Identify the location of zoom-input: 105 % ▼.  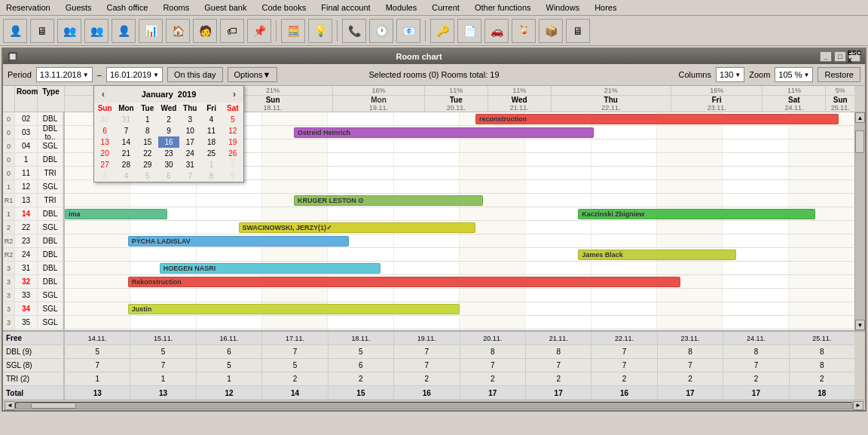
(794, 75).